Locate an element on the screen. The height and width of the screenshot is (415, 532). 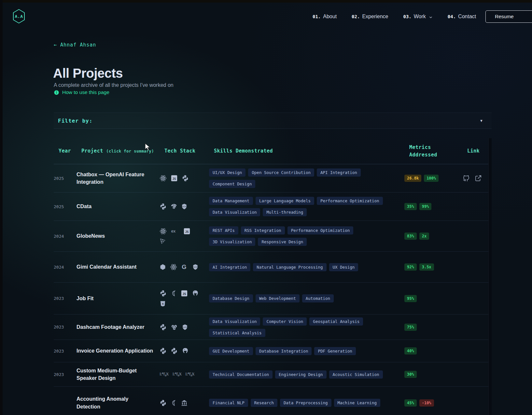
project-row: 2023 Custom Medium-Budget Speaker Design… is located at coordinates (273, 374).